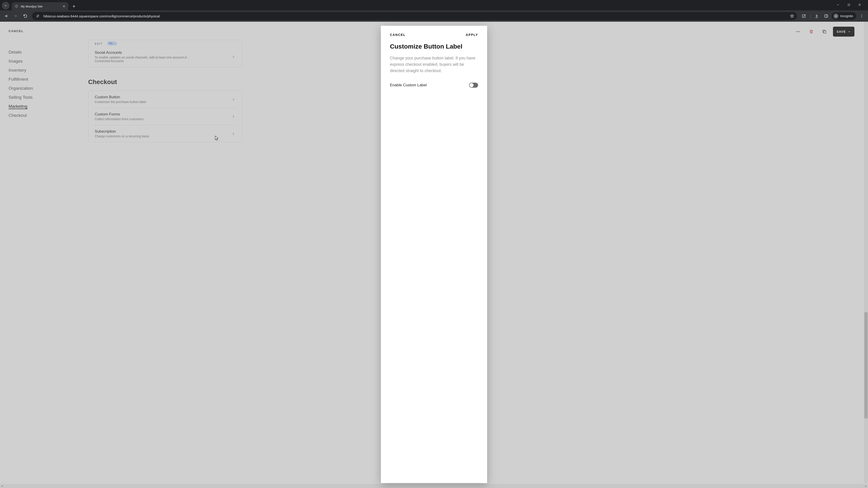  I want to click on bookmark-button, so click(792, 16).